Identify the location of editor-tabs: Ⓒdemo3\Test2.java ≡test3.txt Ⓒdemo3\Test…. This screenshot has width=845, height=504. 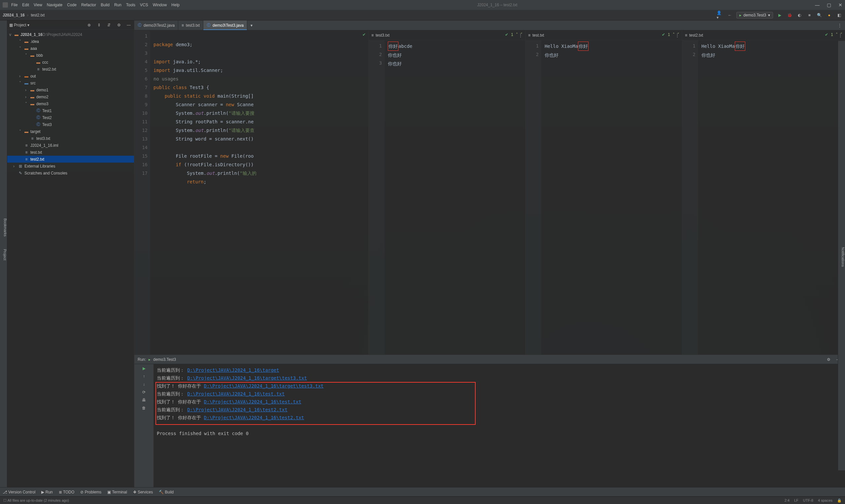
(490, 25).